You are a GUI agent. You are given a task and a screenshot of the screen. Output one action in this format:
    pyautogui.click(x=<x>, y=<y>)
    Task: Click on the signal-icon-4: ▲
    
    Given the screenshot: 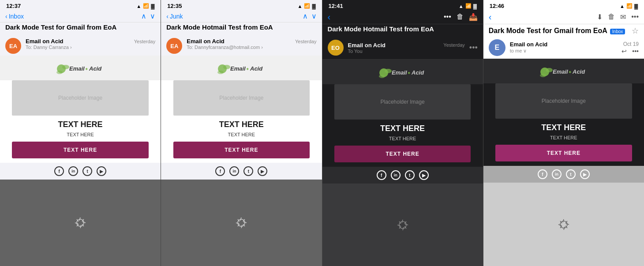 What is the action you would take?
    pyautogui.click(x=622, y=6)
    